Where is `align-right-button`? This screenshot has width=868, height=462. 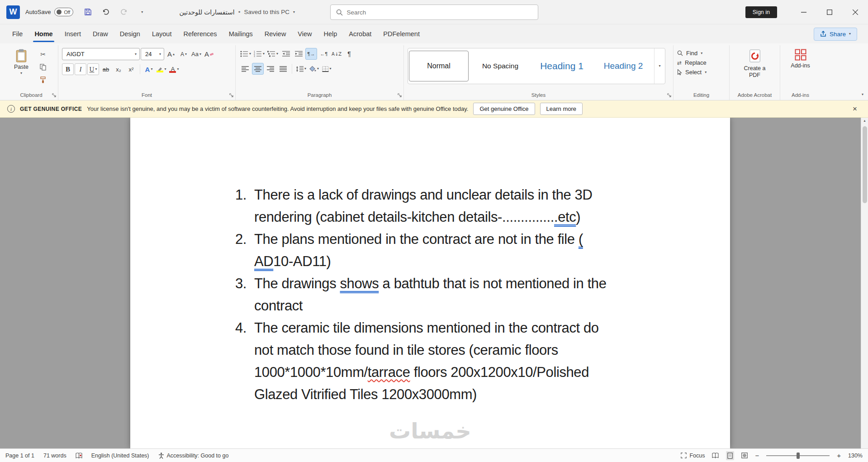 align-right-button is located at coordinates (270, 69).